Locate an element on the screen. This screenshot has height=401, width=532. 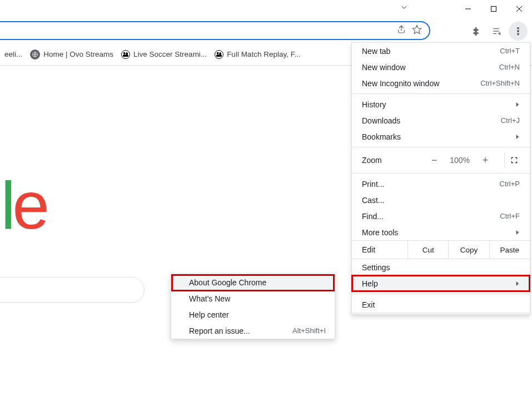
maximize-button is located at coordinates (494, 9).